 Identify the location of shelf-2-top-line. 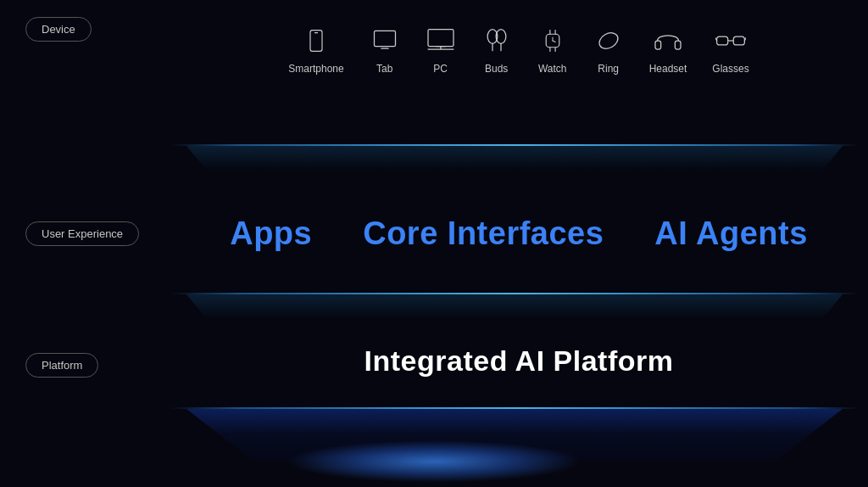
(515, 294).